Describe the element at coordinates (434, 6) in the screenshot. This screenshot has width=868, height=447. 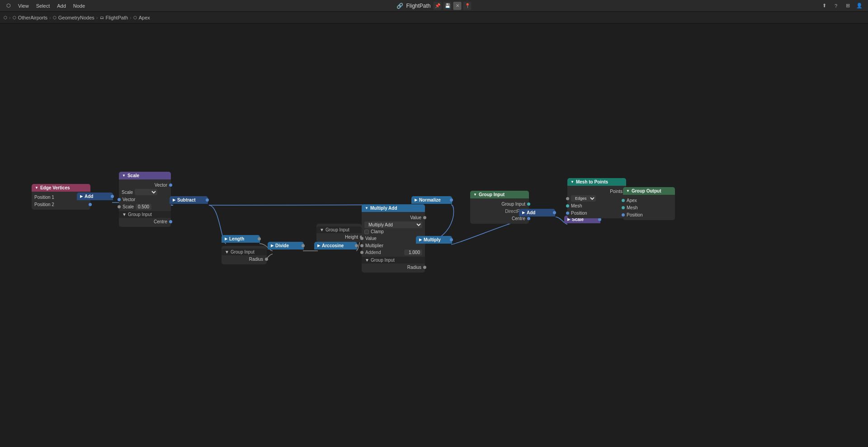
I see `title-bar: 🔗 FlightPath 📌 💾 ✕ 📍` at that location.